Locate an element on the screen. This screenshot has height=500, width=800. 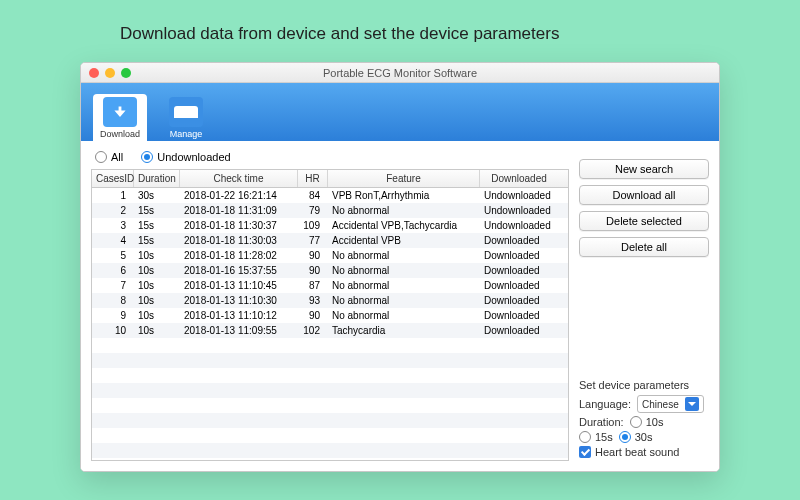
filter-undownloaded: Undownloaded is located at coordinates (186, 157).